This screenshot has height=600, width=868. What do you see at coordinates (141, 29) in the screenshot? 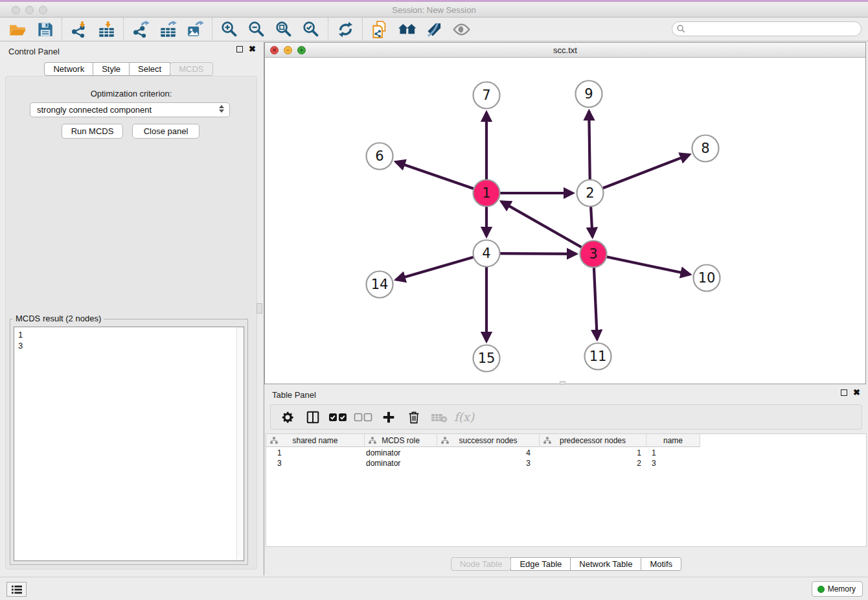
I see `export-network-icon` at bounding box center [141, 29].